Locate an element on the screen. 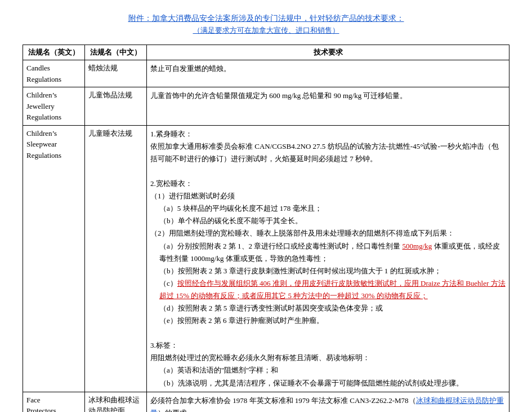 The height and width of the screenshot is (412, 532). cell-en-candles: CandlesRegulations is located at coordinates (54, 74).